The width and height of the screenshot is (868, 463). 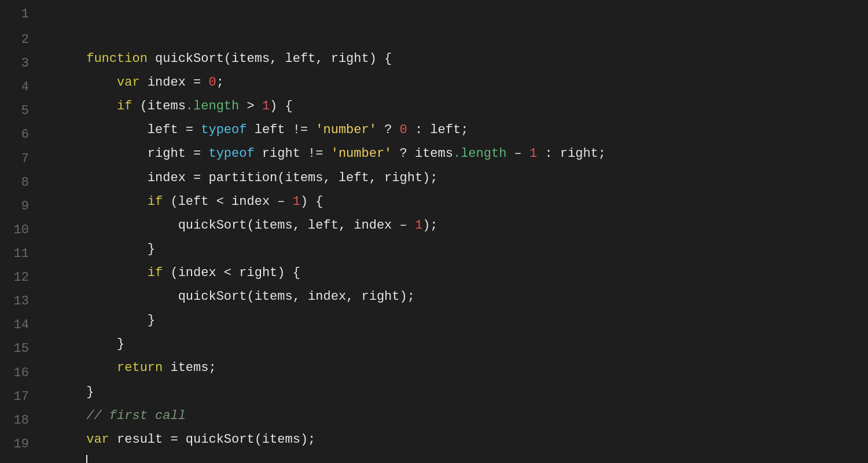 I want to click on code-line-6: 6 right = typeof right != 'number' ? ite…, so click(x=434, y=135).